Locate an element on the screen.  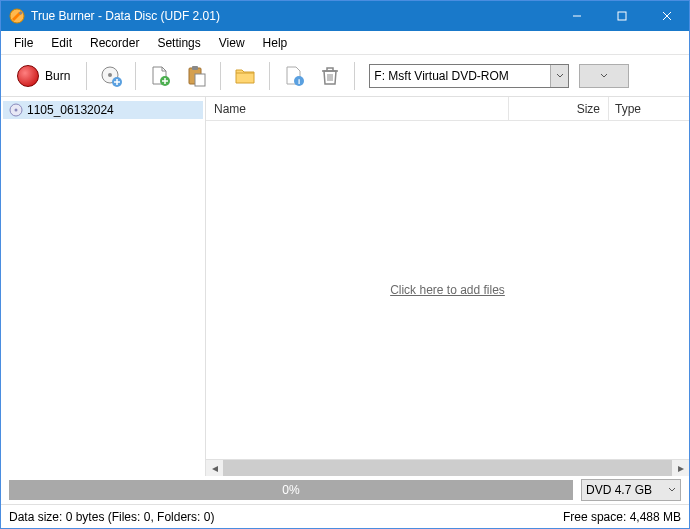
titlebar: True Burner - Data Disc (UDF 2.01) is located at coordinates (345, 16).